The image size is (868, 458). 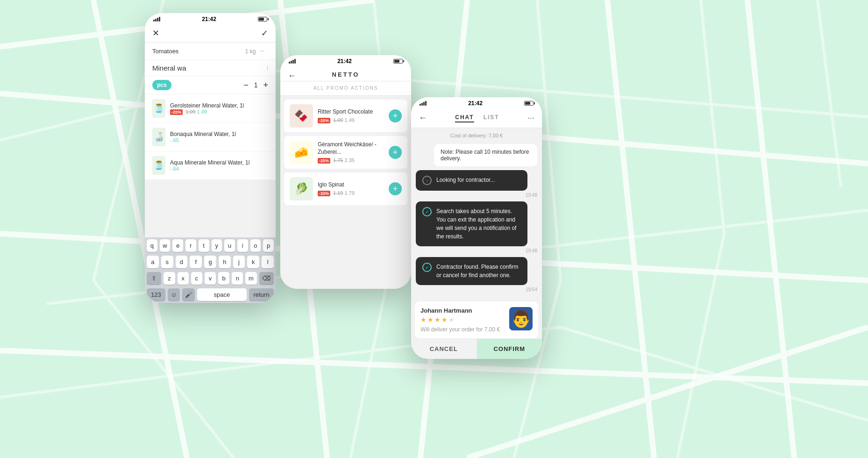 What do you see at coordinates (256, 85) in the screenshot?
I see `quantity-controls: − 1 +` at bounding box center [256, 85].